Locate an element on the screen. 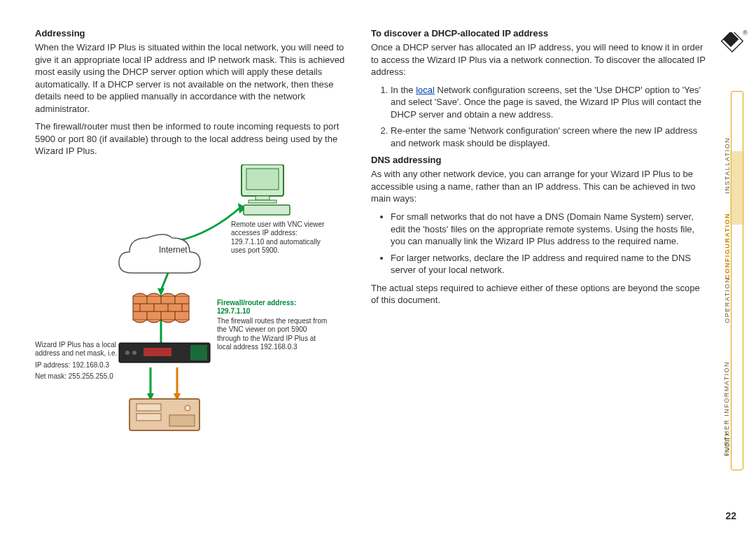 Image resolution: width=756 pixels, height=534 pixels. monitor-icon is located at coordinates (266, 190).